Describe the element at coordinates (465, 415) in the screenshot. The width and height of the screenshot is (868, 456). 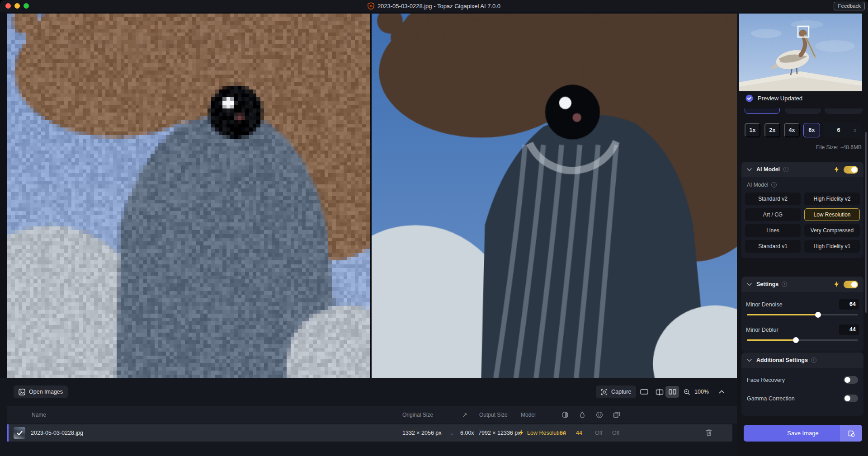
I see `resize-arrow-icon: ↗` at that location.